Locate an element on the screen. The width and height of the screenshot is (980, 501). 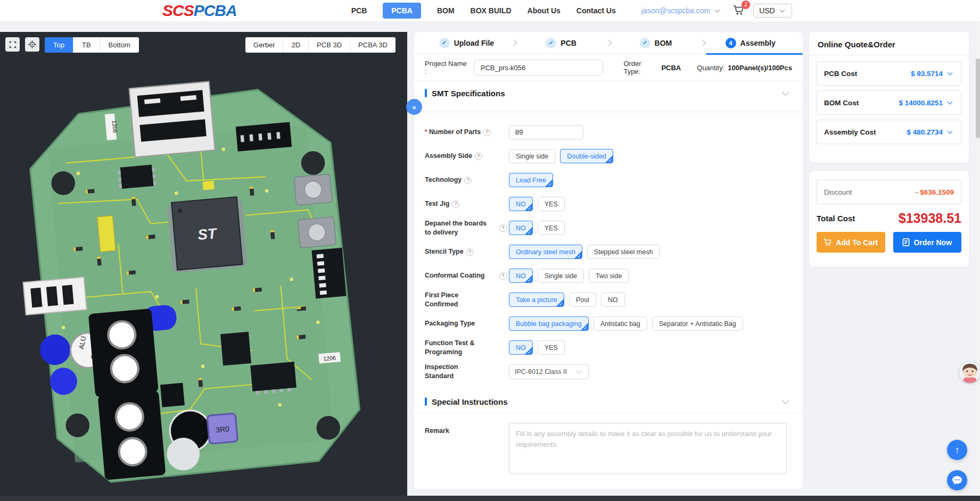
scrollbar-thumb is located at coordinates (978, 98).